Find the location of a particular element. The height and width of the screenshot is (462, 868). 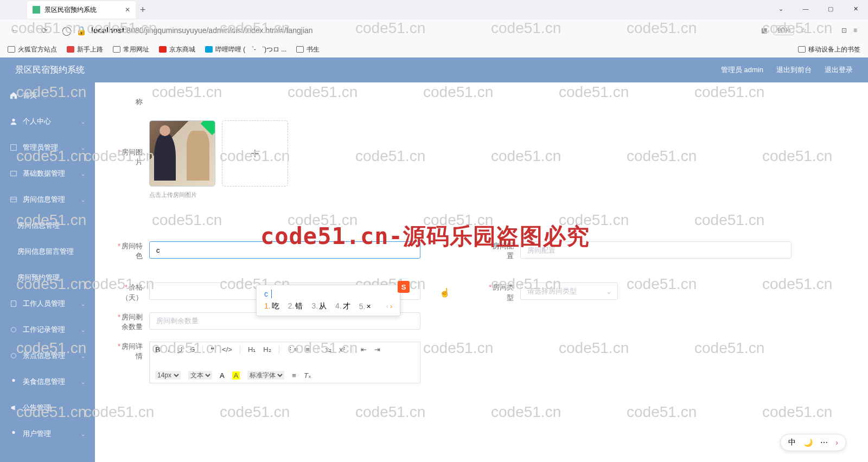

clear-icon: Tₓ is located at coordinates (308, 375).